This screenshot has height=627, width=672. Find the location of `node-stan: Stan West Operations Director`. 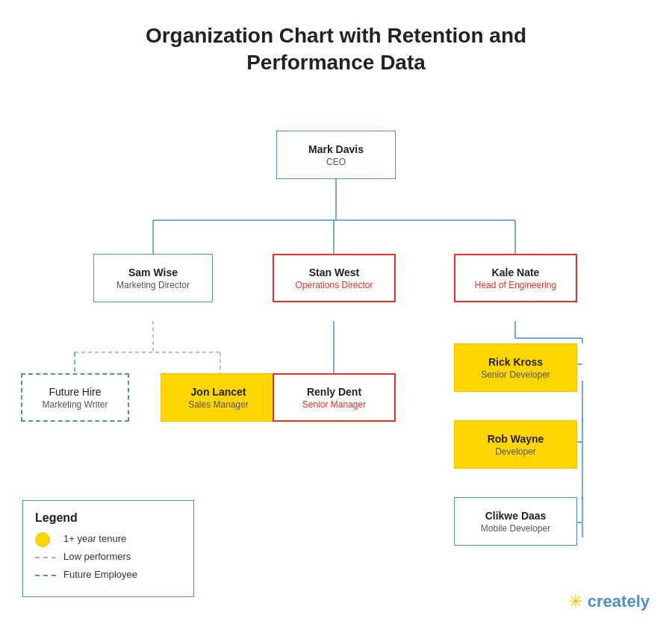

node-stan: Stan West Operations Director is located at coordinates (335, 278).